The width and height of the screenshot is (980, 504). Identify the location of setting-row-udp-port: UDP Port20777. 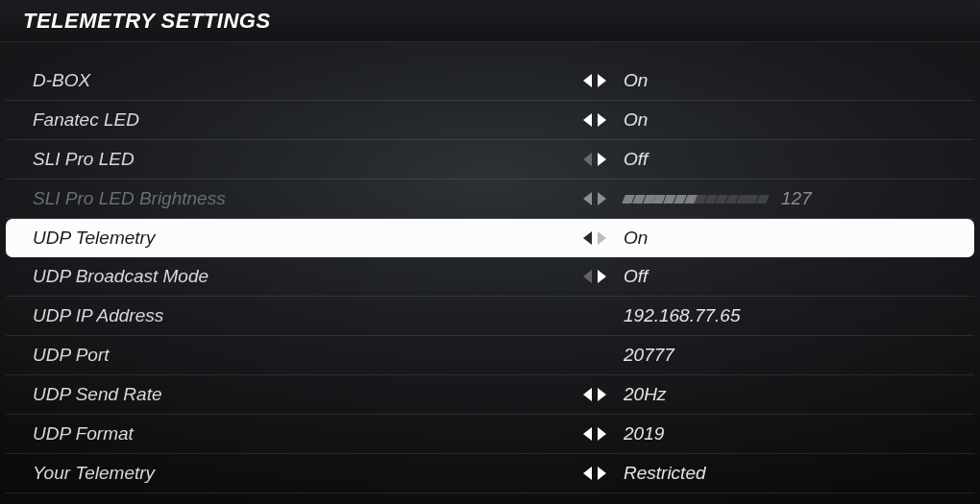
(490, 355).